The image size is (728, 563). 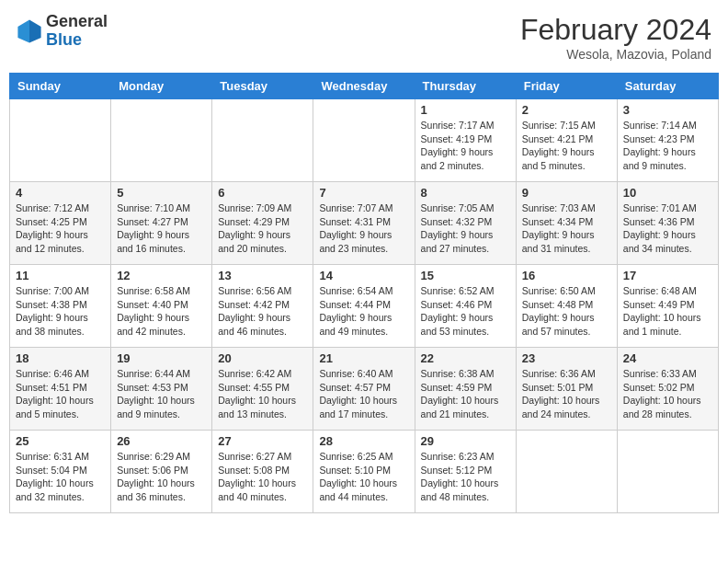 I want to click on calendar-week-row: 18Sunrise: 6:46 AM Sunset: 4:51 PM Dayli…, so click(x=364, y=389).